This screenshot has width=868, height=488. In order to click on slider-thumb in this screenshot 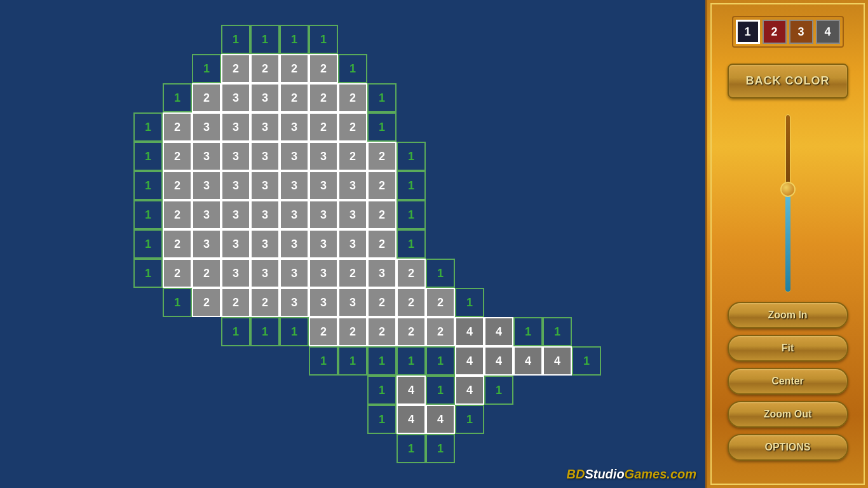, I will do `click(788, 189)`.